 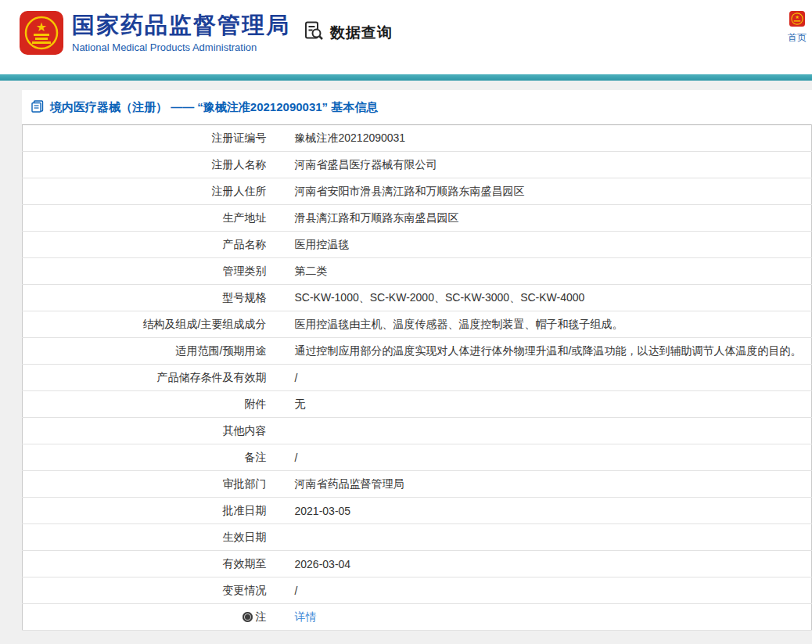 I want to click on row-label: 生效日期, so click(x=151, y=538).